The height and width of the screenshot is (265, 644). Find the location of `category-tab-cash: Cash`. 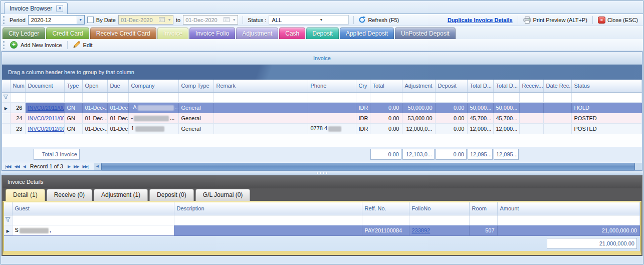

category-tab-cash: Cash is located at coordinates (292, 33).